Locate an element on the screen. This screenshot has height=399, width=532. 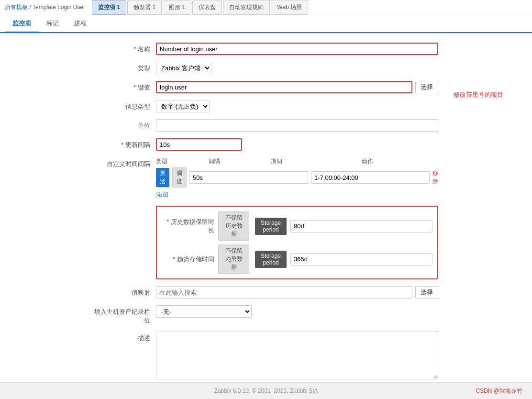
info-type-select: 数字 (无正负) is located at coordinates (183, 106).